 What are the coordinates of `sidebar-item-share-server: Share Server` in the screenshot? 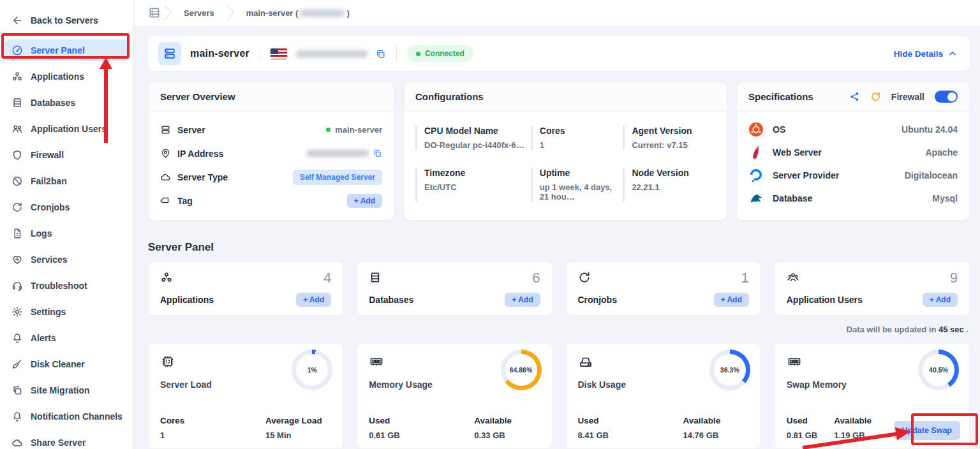 It's located at (66, 441).